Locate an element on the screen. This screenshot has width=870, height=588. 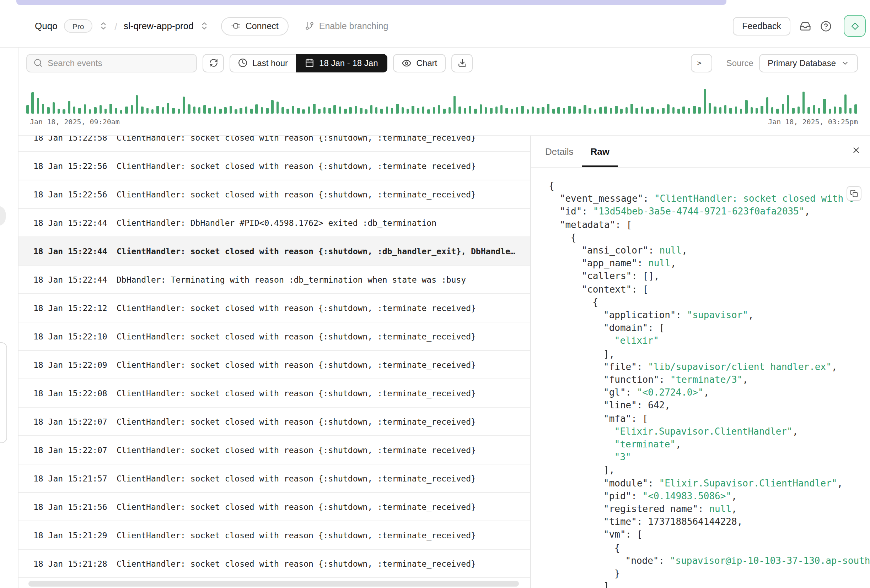
log-row: 18 Jan 15:22:44ClientHandler: socket clo… is located at coordinates (274, 251).